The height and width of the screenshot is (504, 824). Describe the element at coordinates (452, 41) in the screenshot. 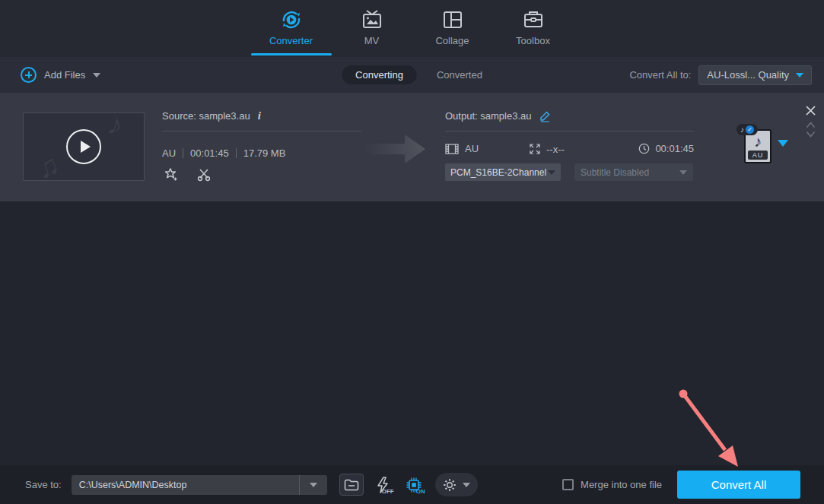

I see `tab-collage-label: Collage` at that location.